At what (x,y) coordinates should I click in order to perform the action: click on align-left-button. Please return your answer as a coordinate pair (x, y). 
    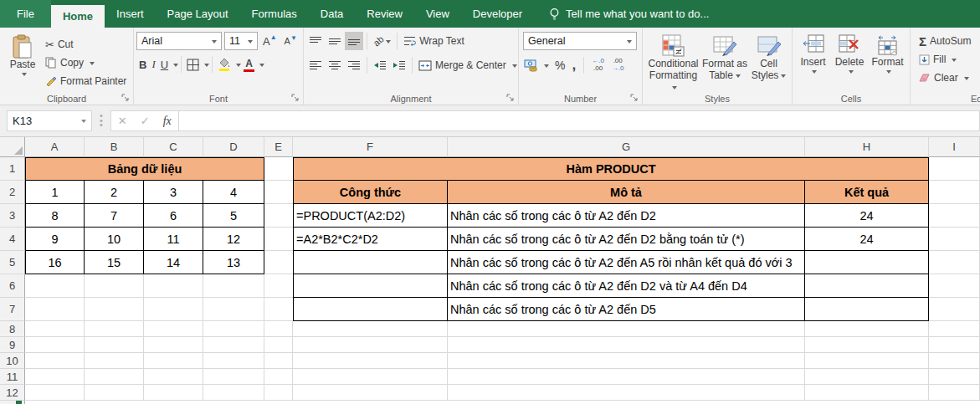
    Looking at the image, I should click on (316, 65).